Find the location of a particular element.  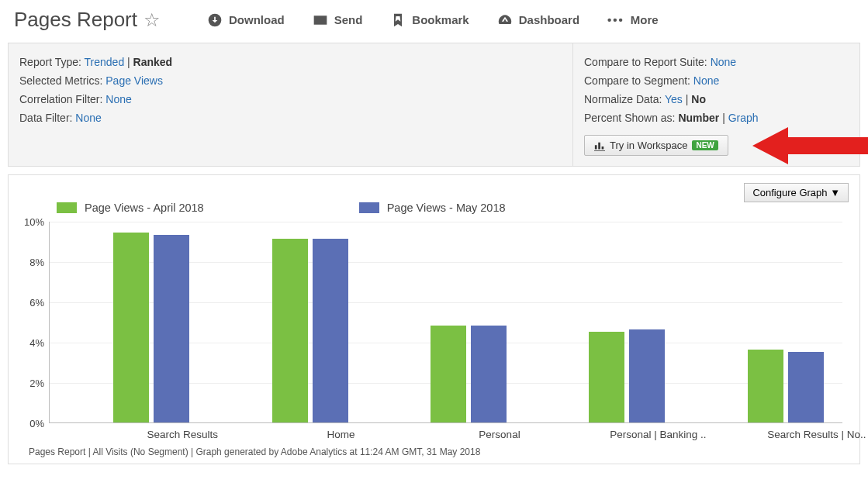

y-tick: 0% is located at coordinates (37, 423).